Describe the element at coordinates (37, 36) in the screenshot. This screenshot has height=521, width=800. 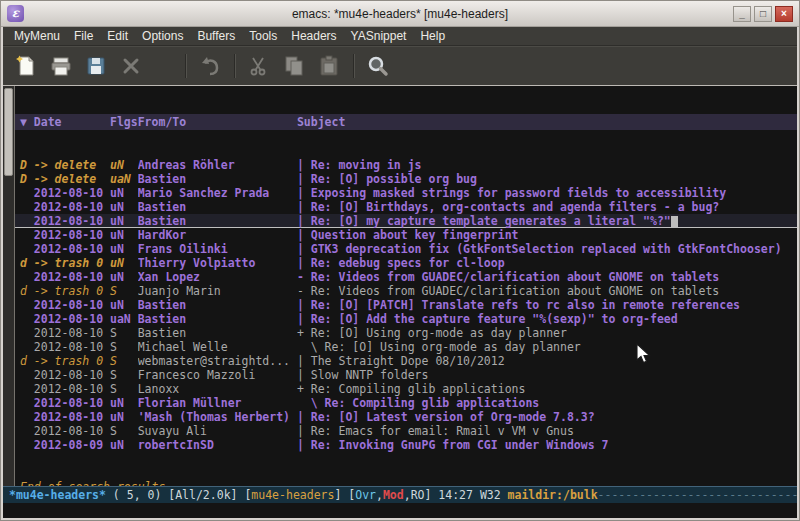
I see `menu-item-mymenu: MyMenu` at that location.